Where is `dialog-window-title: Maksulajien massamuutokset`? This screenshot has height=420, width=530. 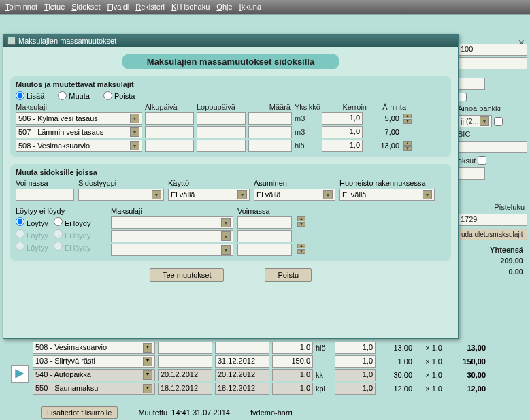
dialog-window-title: Maksulajien massamuutokset is located at coordinates (67, 41).